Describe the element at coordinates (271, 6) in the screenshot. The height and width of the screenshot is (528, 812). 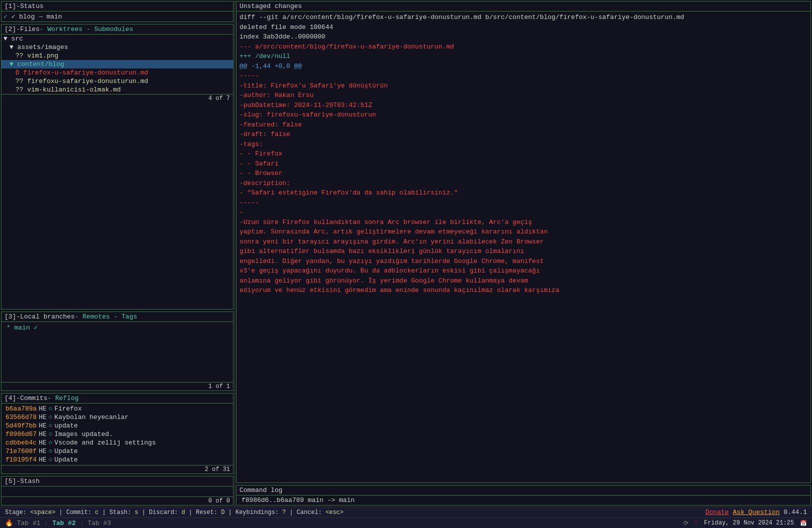
I see `unstaged-title: Unstaged changes` at that location.